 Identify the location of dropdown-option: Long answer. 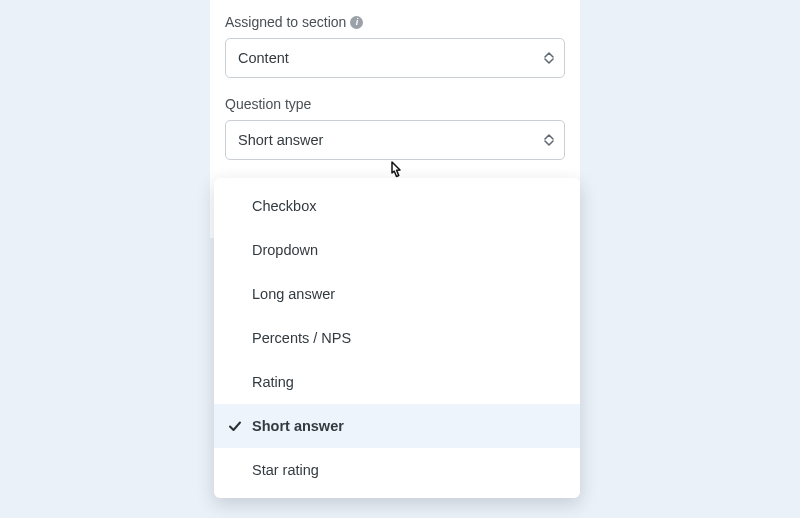
(397, 294).